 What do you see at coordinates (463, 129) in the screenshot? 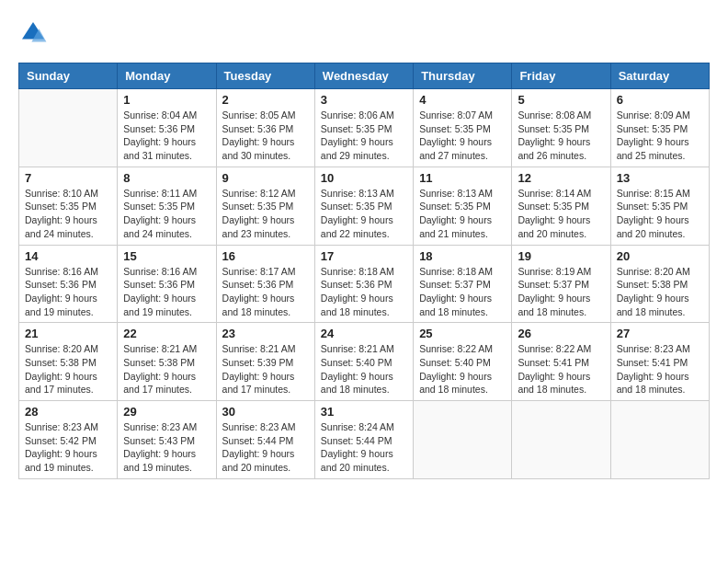
I see `day-cell: 4Sunrise: 8:07 AM Sunset: 5:35 PM Daylig…` at bounding box center [463, 129].